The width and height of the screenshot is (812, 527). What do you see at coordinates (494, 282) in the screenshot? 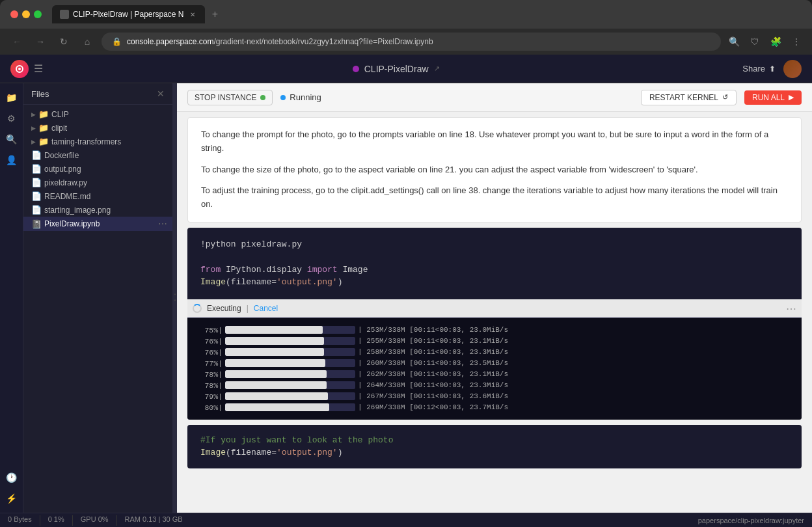
I see `code-line-4: Image(filename='output.png')` at bounding box center [494, 282].